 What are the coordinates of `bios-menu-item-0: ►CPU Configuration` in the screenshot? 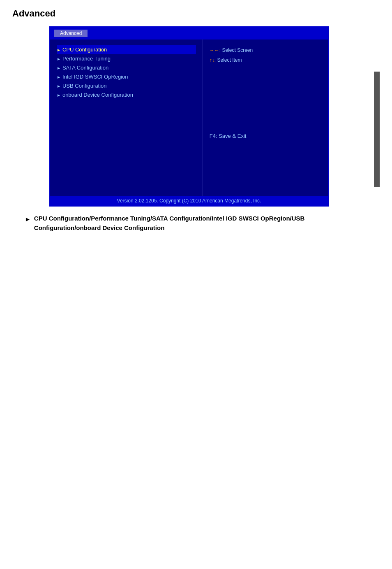 It's located at (127, 50).